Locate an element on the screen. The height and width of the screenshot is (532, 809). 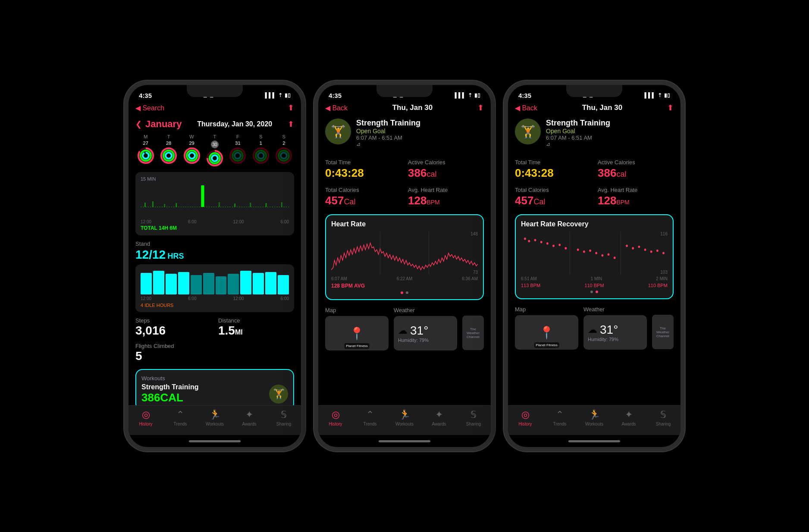
weather-temp-3: 31° is located at coordinates (609, 330).